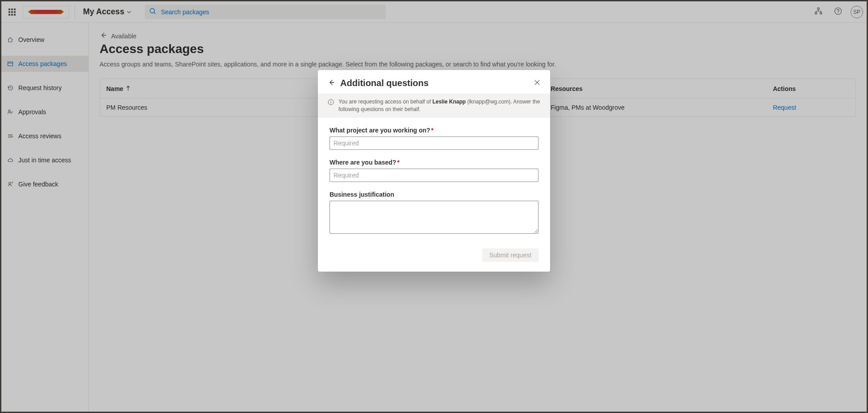  What do you see at coordinates (331, 83) in the screenshot?
I see `arrow-left-icon` at bounding box center [331, 83].